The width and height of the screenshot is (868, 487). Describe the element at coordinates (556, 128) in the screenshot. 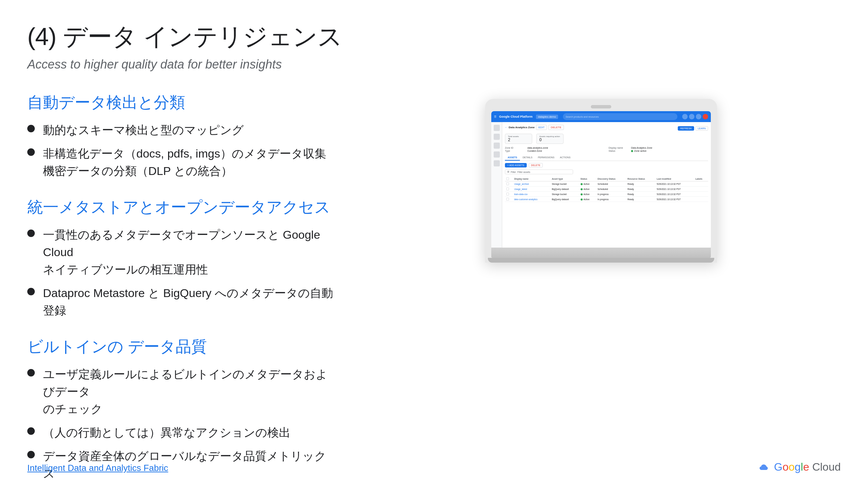

I see `delete-button: DELETE` at that location.